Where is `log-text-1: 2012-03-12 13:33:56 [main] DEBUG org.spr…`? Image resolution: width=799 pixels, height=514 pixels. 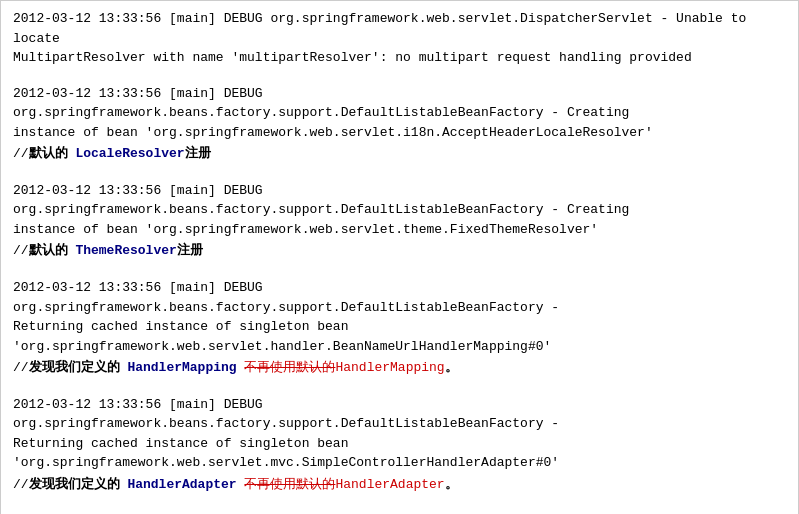
log-text-1: 2012-03-12 13:33:56 [main] DEBUG org.spr… is located at coordinates (400, 38).